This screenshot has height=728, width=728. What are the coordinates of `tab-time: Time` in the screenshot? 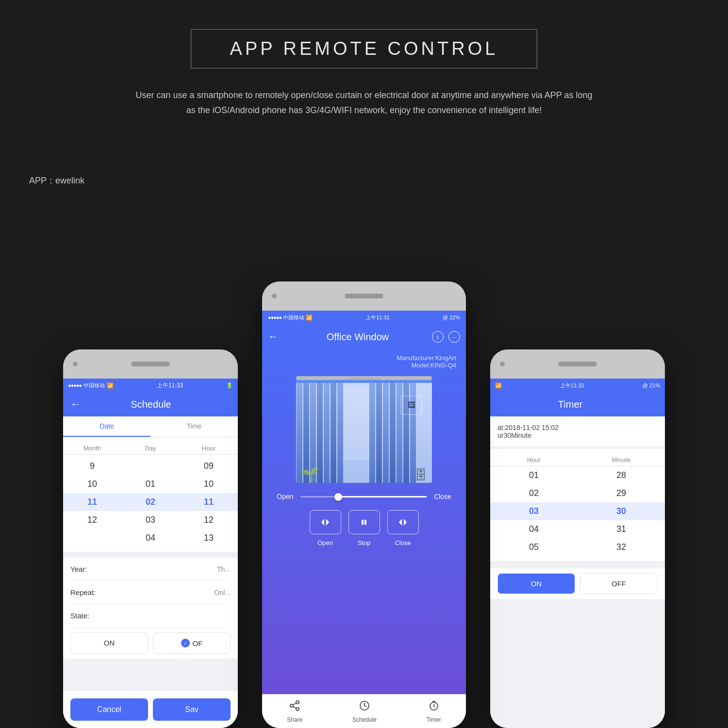 It's located at (194, 427).